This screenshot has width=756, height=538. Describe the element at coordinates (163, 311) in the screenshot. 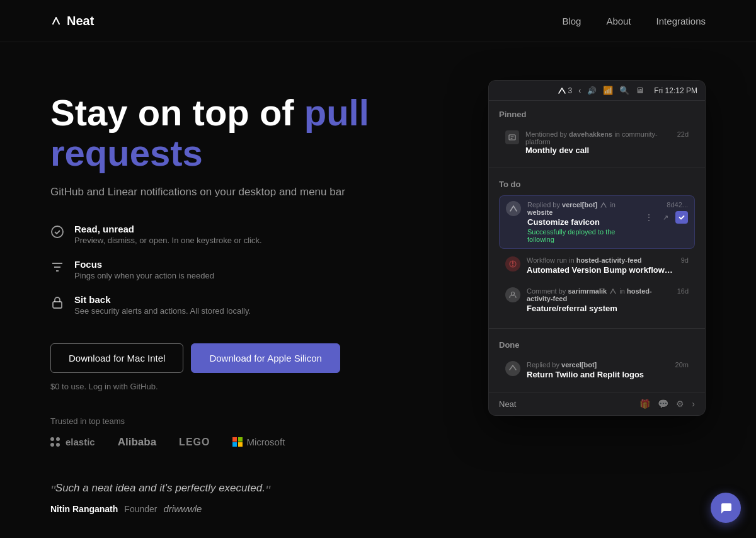

I see `feature-desc-2: See security alerts and actions. All sto…` at that location.